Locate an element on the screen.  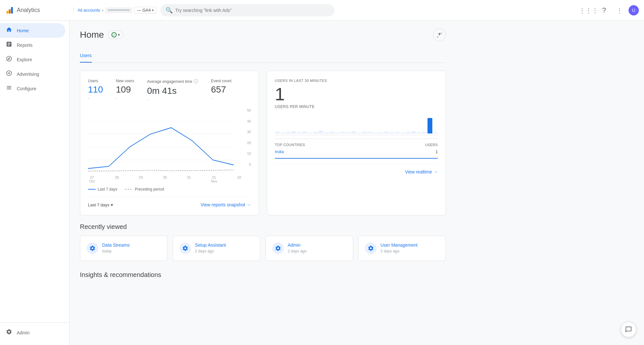
setup-assistant-icon-container is located at coordinates (185, 248).